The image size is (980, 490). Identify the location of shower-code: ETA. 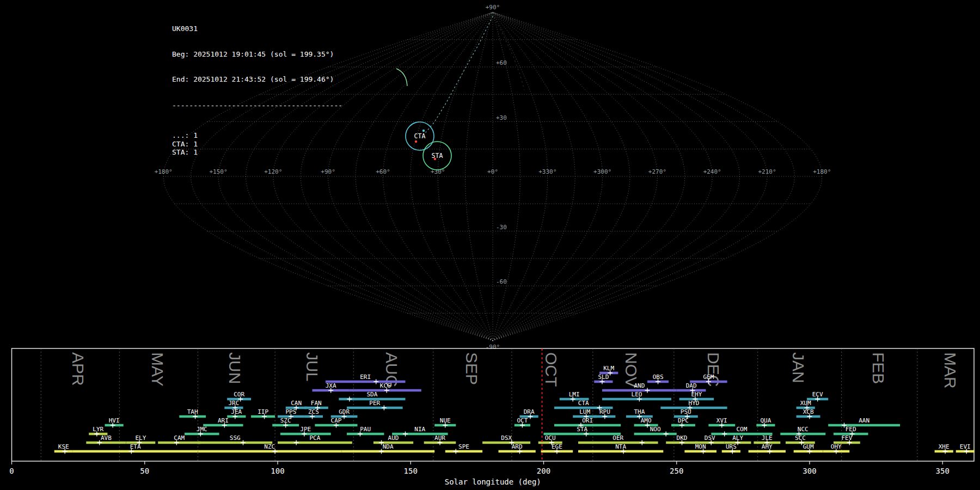
(136, 446).